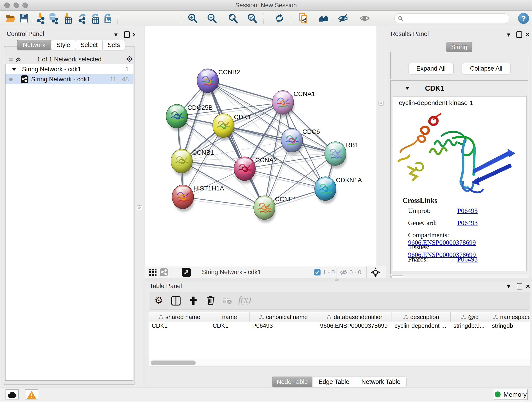 Image resolution: width=532 pixels, height=402 pixels. Describe the element at coordinates (24, 18) in the screenshot. I see `save-session-button` at that location.